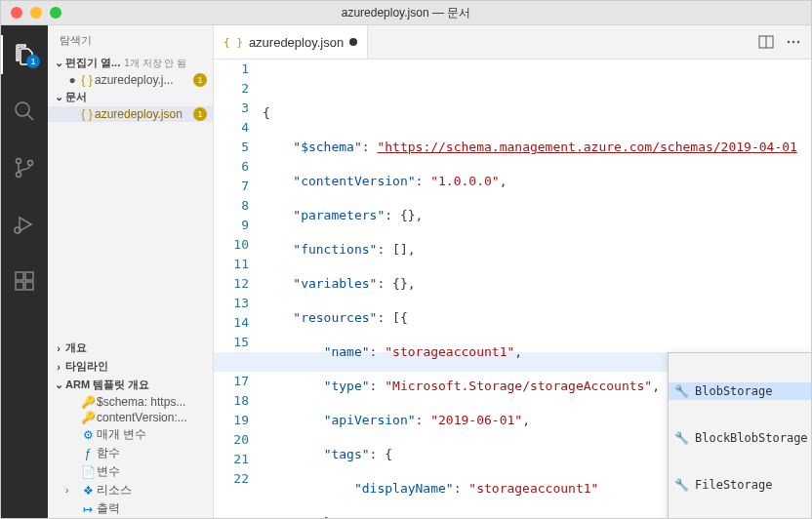 Image resolution: width=812 pixels, height=519 pixels. Describe the element at coordinates (24, 168) in the screenshot. I see `branch-icon` at that location.